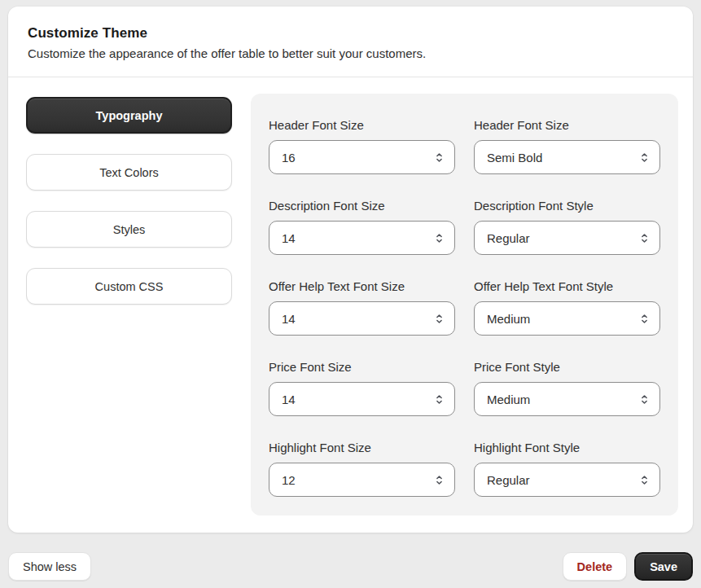  I want to click on highlight-font-style-select: Regular, so click(567, 480).